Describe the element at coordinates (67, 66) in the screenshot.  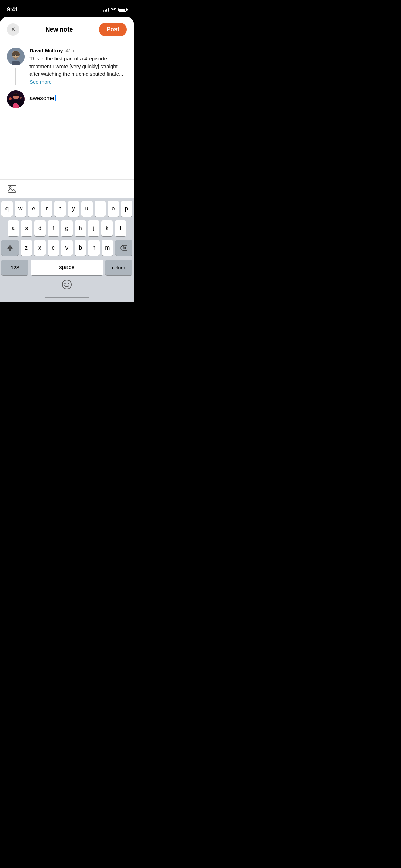
I see `original-post: David McIlroy 41m This is the first part…` at that location.